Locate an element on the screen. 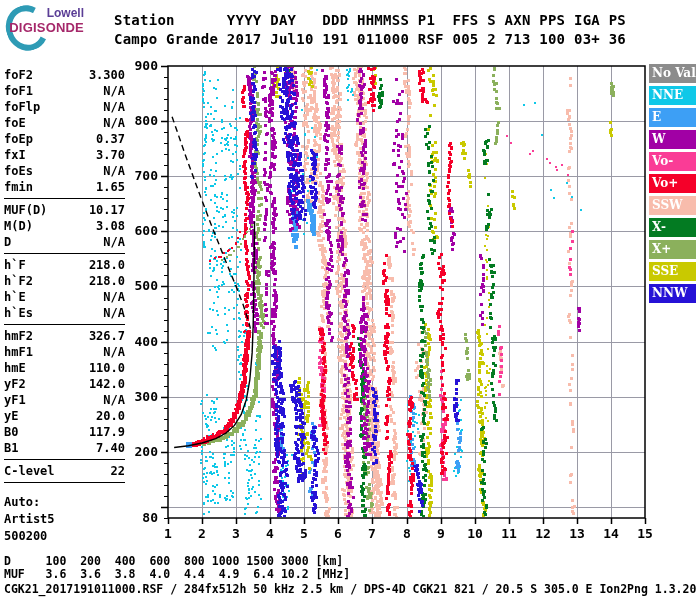  x-tick-label: 12 is located at coordinates (543, 534).